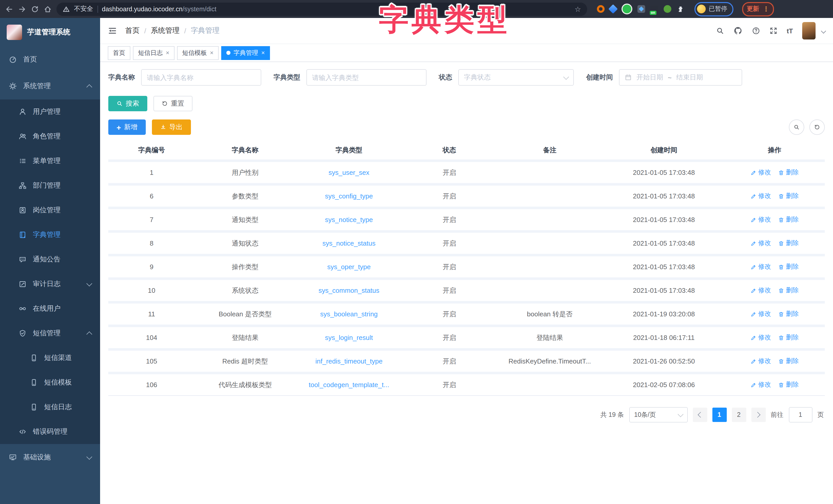 This screenshot has height=504, width=833. I want to click on sidebar-item-roles: 角色管理, so click(50, 136).